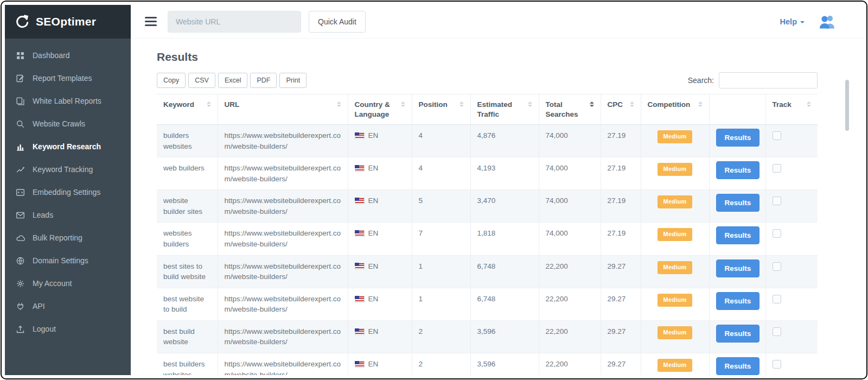 The image size is (868, 380). Describe the element at coordinates (737, 271) in the screenshot. I see `action-cell: Results` at that location.